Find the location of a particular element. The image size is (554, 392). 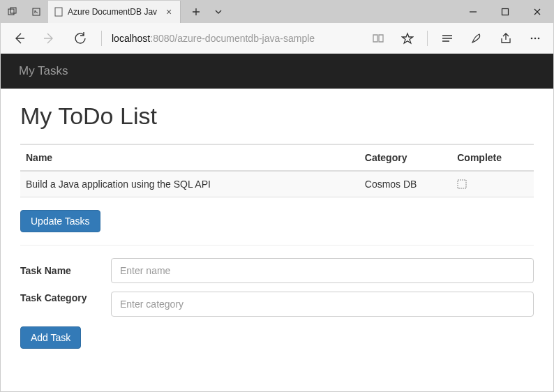

hub-icon is located at coordinates (447, 38).